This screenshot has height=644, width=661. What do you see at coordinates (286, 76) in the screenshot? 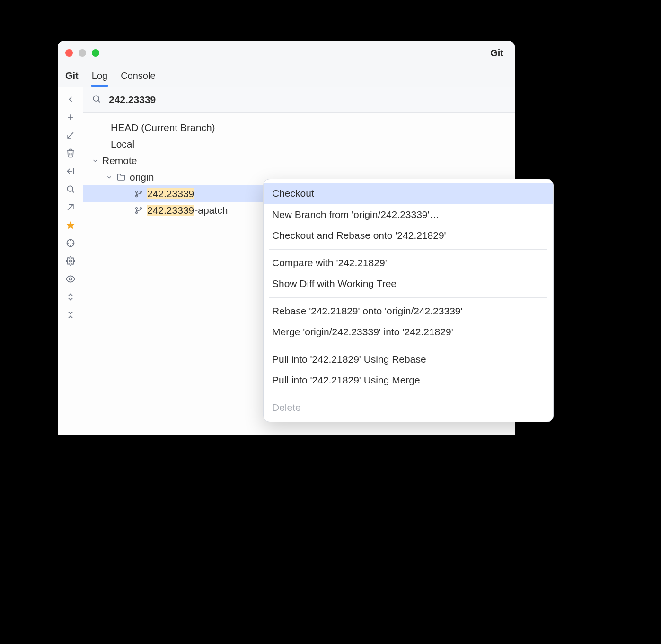
I see `tabbar: Git Log Console` at bounding box center [286, 76].